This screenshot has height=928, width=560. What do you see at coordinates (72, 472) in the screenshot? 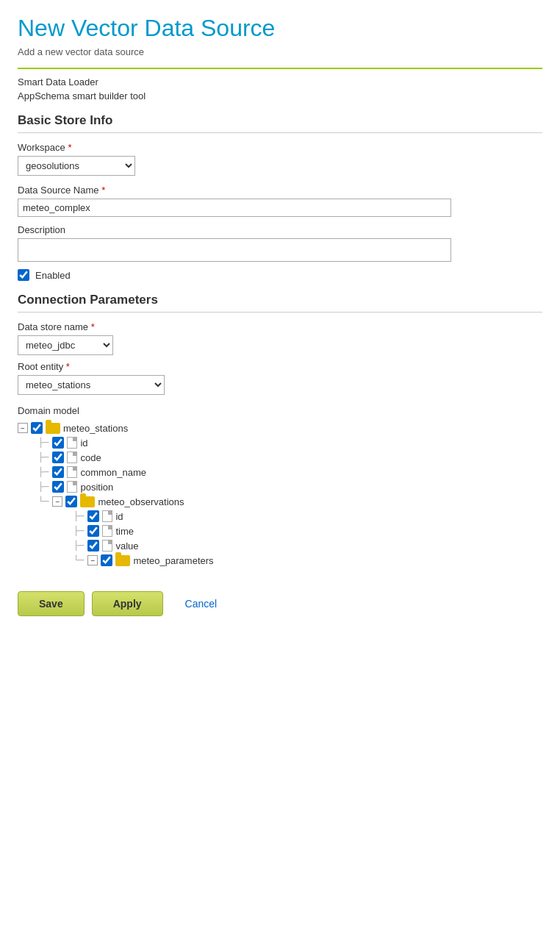
I see `file-icon-common-name1` at bounding box center [72, 472].